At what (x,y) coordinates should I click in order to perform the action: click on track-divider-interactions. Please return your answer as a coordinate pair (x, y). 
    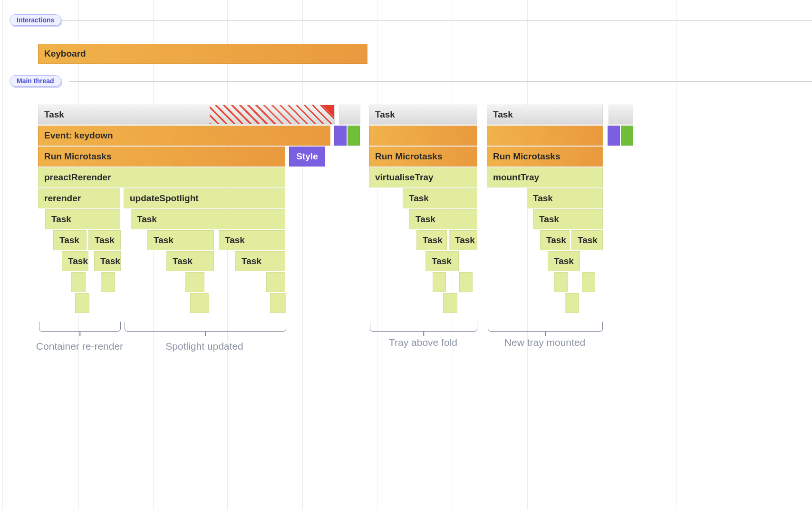
    Looking at the image, I should click on (437, 21).